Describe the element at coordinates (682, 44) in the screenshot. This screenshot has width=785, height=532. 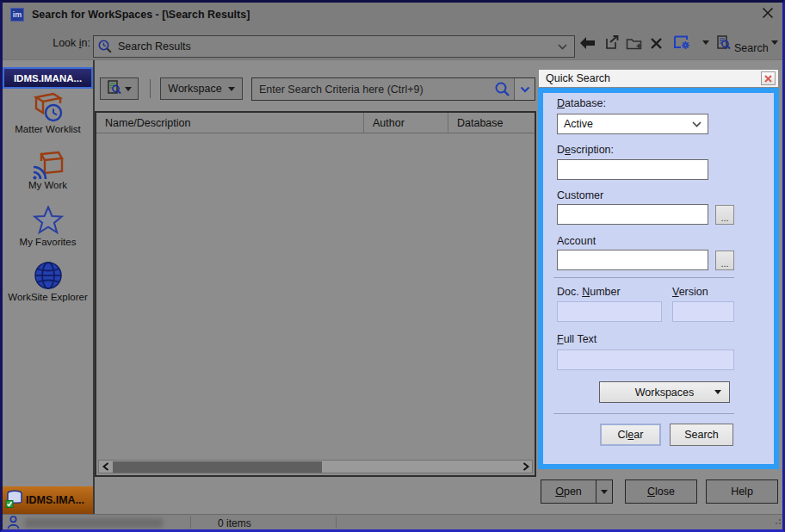
I see `window-gear-icon` at that location.